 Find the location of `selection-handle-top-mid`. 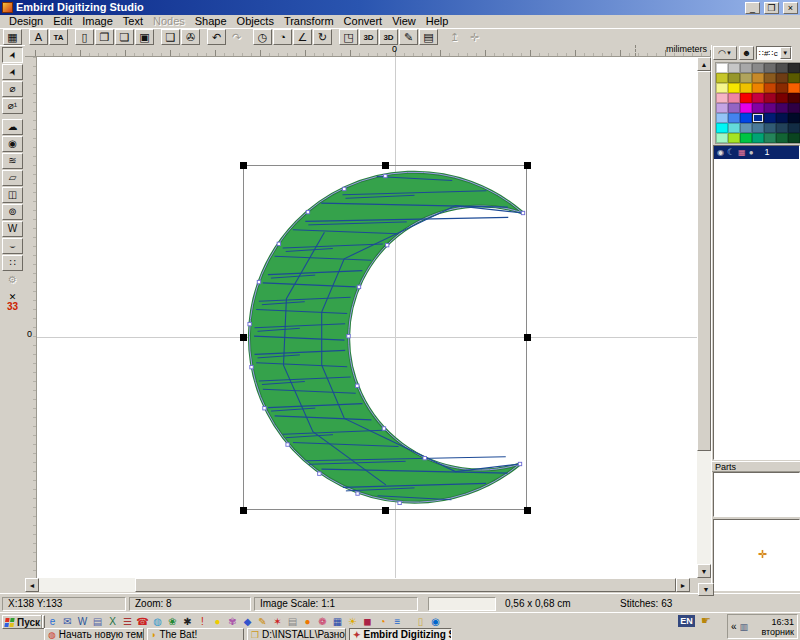

selection-handle-top-mid is located at coordinates (386, 166).